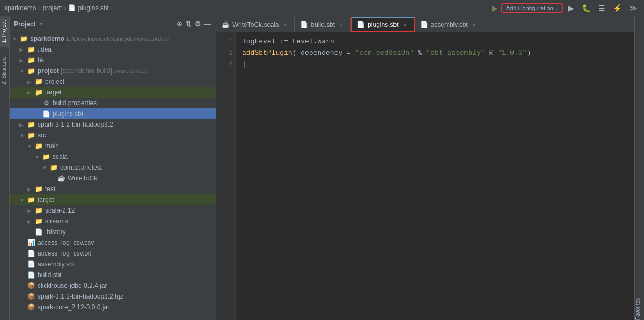 The width and height of the screenshot is (644, 320). I want to click on more-actions-button: ≫, so click(633, 8).